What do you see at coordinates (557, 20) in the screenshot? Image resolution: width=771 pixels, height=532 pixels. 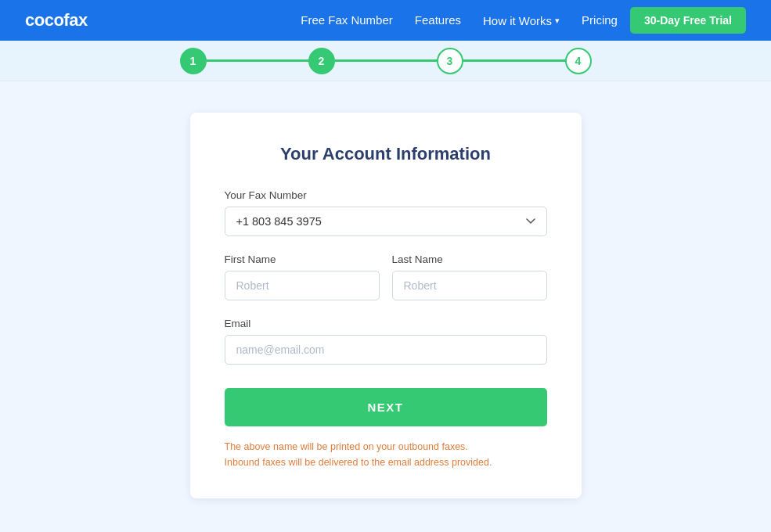 I see `chevron-down-icon: ▾` at bounding box center [557, 20].